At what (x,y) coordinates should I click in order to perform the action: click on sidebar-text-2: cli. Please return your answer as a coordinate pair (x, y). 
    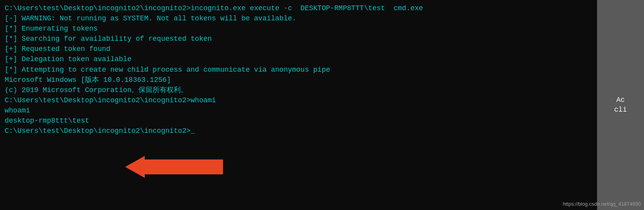
    Looking at the image, I should click on (621, 110).